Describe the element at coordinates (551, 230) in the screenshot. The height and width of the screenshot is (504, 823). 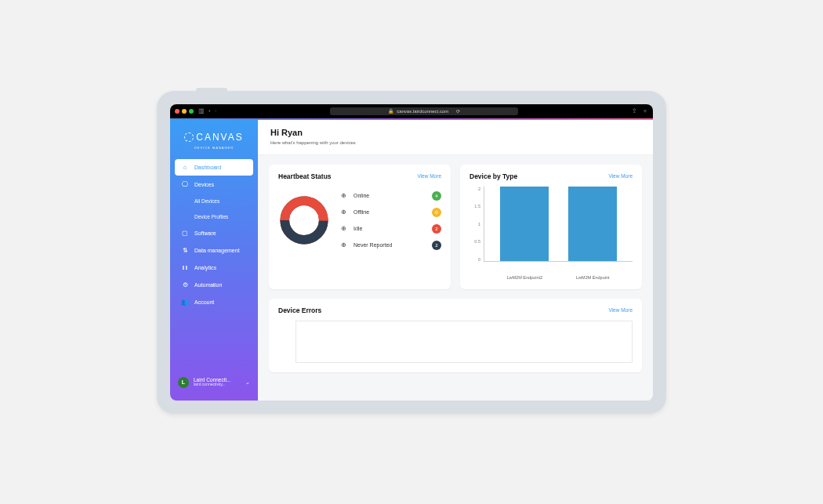
I see `device-by-type-chart: 2 1.5 1 0.5 0` at that location.